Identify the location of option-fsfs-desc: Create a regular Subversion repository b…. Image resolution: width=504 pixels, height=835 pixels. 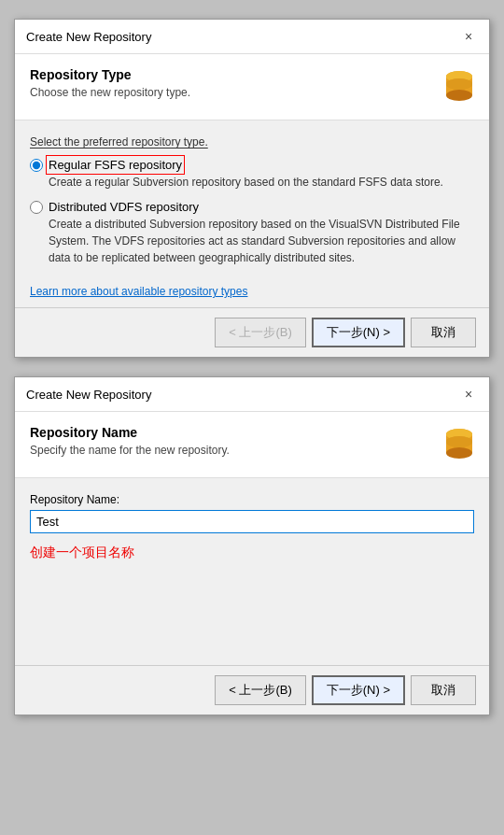
(261, 182).